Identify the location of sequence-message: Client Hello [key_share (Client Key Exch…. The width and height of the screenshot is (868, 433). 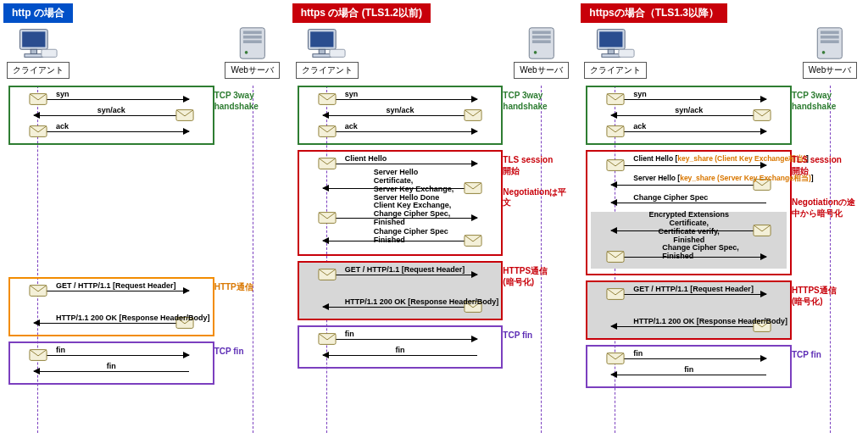
(688, 165).